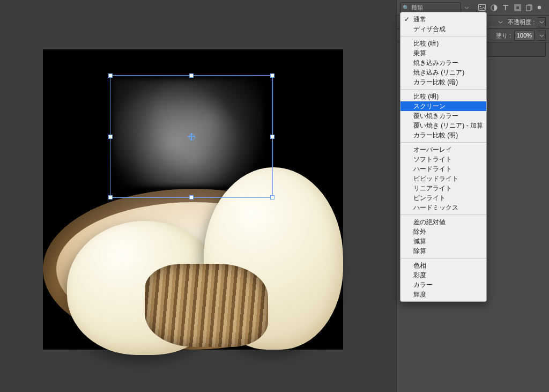 The image size is (549, 392). I want to click on blend-mode-item: リニアライト, so click(443, 188).